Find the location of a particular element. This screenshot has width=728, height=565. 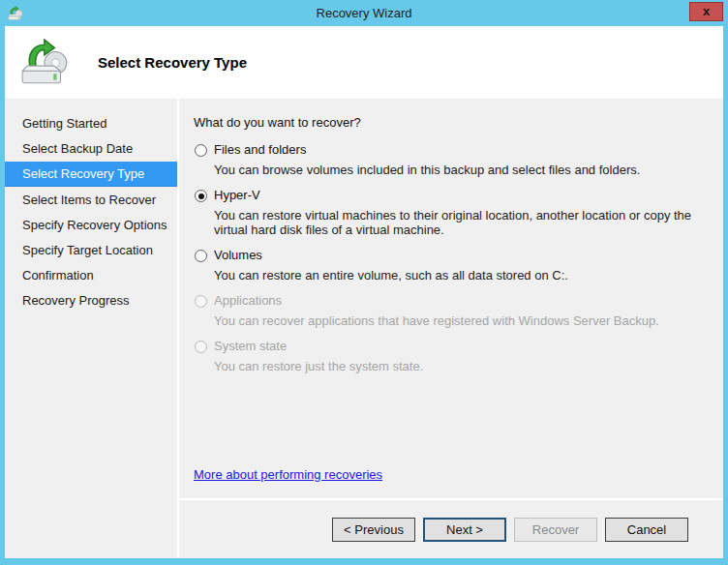

sidebar-item-specify-target-location: Specify Target Location is located at coordinates (91, 250).